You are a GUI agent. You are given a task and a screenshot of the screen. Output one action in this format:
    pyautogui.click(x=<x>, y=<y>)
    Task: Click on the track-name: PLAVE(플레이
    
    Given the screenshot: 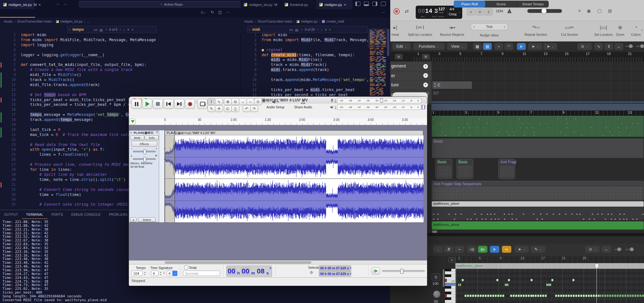 What is the action you would take?
    pyautogui.click(x=143, y=133)
    